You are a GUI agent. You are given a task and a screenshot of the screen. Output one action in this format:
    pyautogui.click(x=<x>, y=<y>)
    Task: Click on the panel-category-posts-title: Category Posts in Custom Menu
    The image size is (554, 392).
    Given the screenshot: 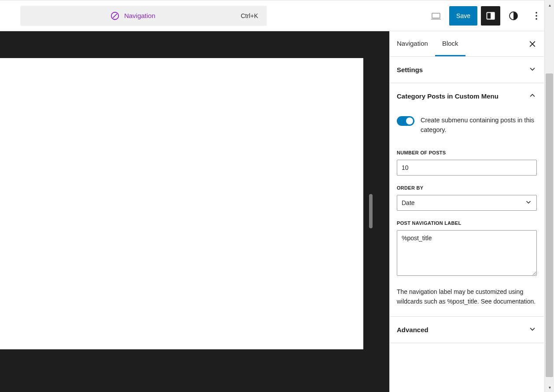 What is the action you would take?
    pyautogui.click(x=447, y=96)
    